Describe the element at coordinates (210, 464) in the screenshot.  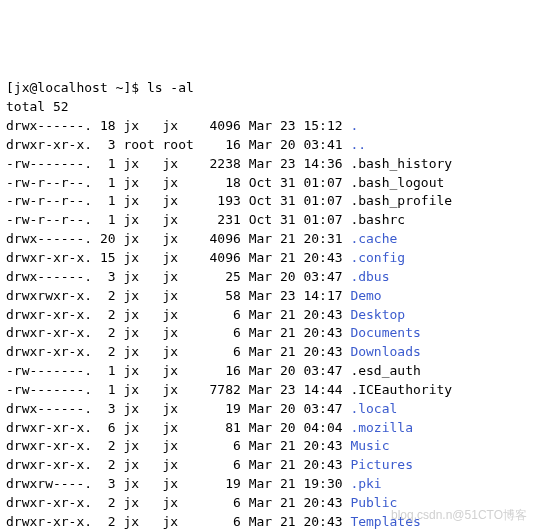
I see `list-row: drwxr-xr-x. 2 jx jx 6 Mar 21 20:43 Pictu…` at that location.